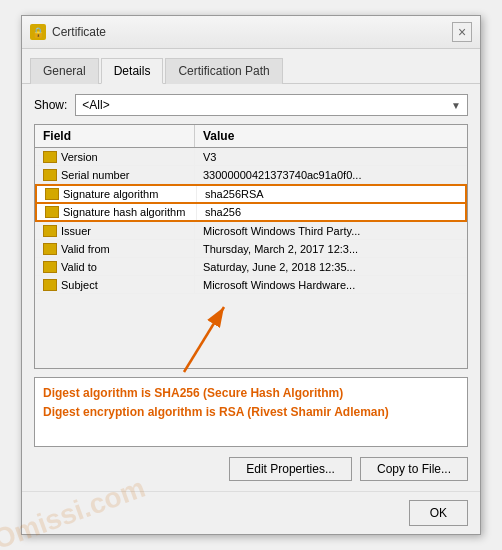 Image resolution: width=502 pixels, height=550 pixels. Describe the element at coordinates (251, 412) in the screenshot. I see `detail-line2: Digest encryption algorithm is RSA (Rive…` at that location.